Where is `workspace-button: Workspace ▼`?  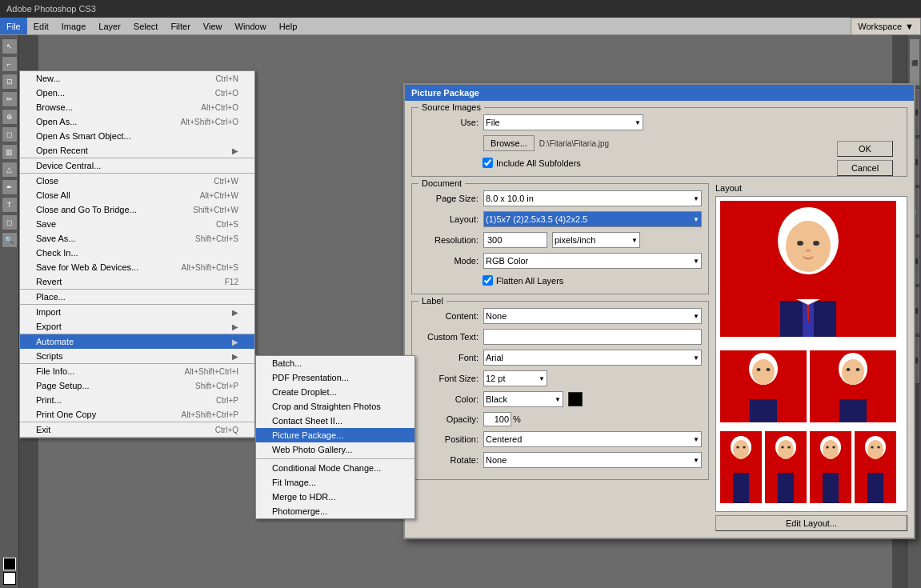
workspace-button: Workspace ▼ is located at coordinates (886, 26).